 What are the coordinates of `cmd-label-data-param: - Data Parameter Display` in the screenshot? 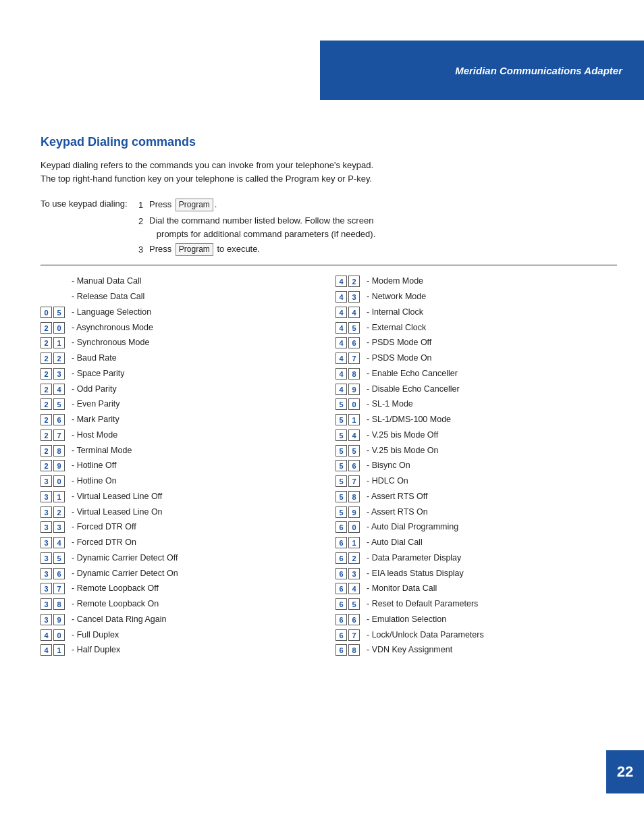 It's located at (414, 558).